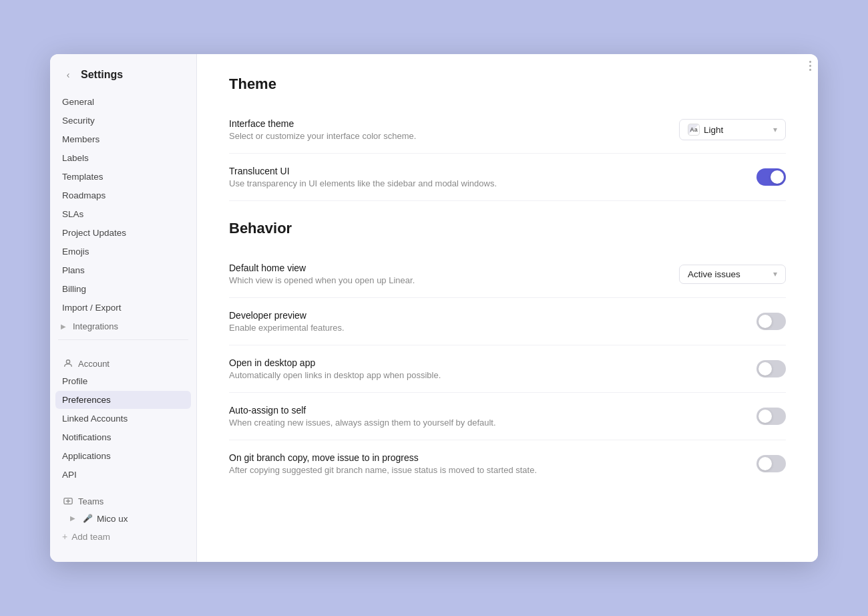 This screenshot has height=616, width=868. Describe the element at coordinates (771, 177) in the screenshot. I see `translucent-toggle-track` at that location.